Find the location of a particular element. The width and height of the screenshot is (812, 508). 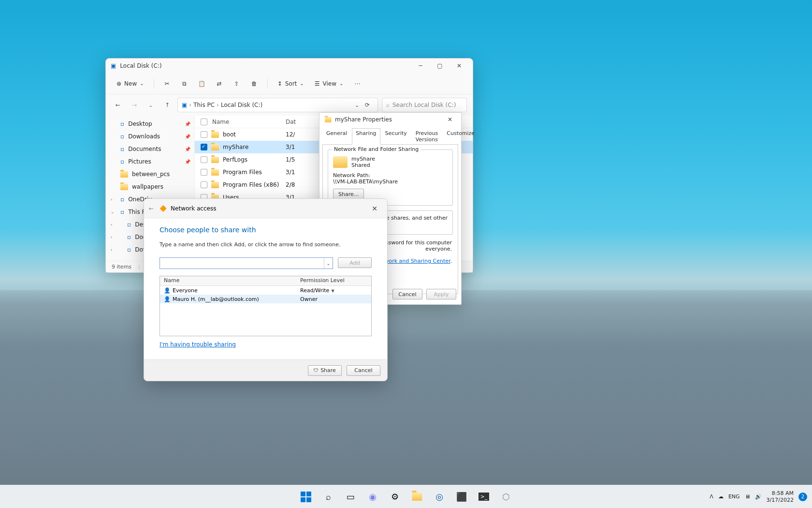

name-combobox: ⌄ is located at coordinates (246, 263).